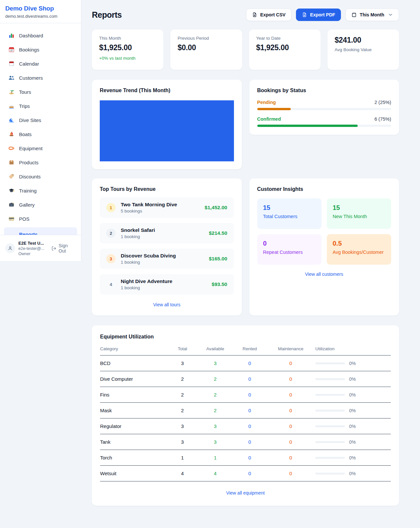 The height and width of the screenshot is (528, 420). Describe the element at coordinates (245, 363) in the screenshot. I see `table-row: BCD 3 3 0 0 0%` at that location.